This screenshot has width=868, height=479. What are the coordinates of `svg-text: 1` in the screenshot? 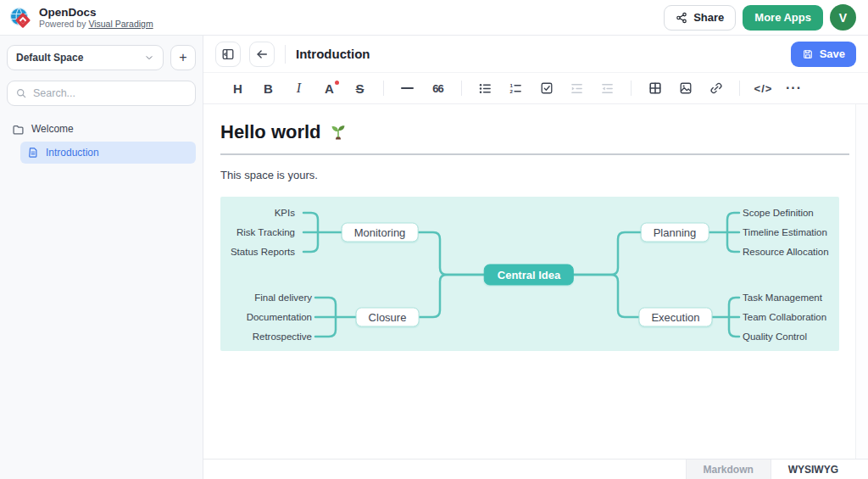 It's located at (511, 85).